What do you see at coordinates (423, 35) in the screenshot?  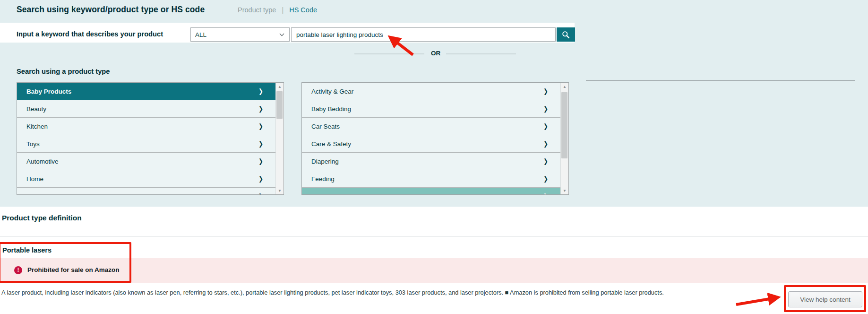 I see `keyword-input` at bounding box center [423, 35].